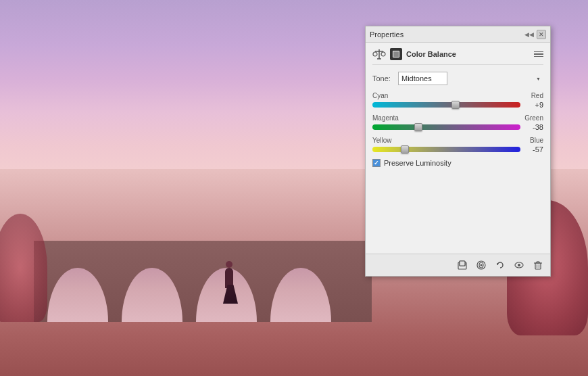 This screenshot has width=588, height=376. Describe the element at coordinates (229, 278) in the screenshot. I see `figure` at that location.